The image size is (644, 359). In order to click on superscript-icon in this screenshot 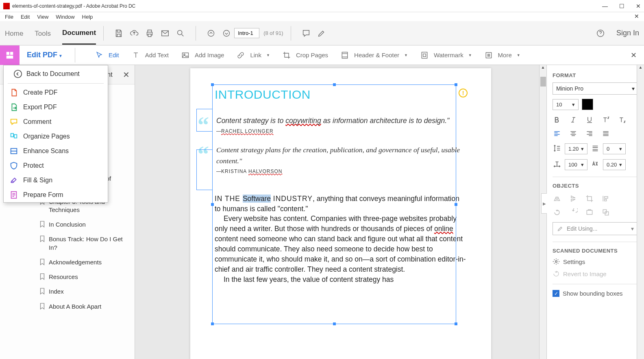, I will do `click(606, 120)`.